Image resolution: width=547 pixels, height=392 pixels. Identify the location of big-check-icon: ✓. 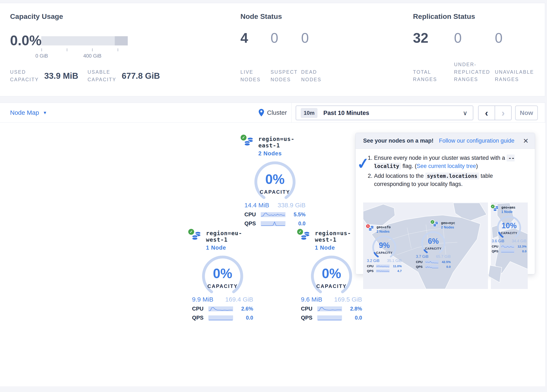
(363, 164).